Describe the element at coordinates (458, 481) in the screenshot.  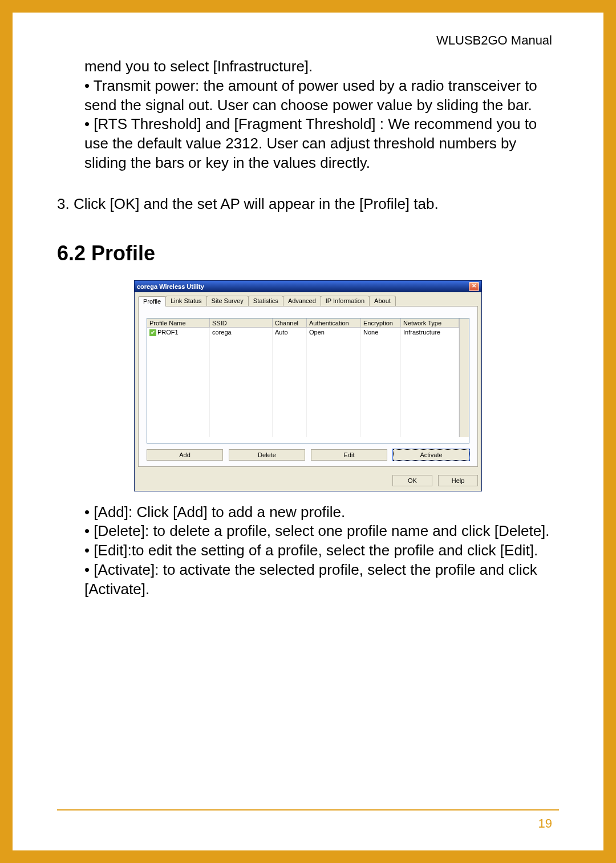
I see `help-button: Help` at that location.